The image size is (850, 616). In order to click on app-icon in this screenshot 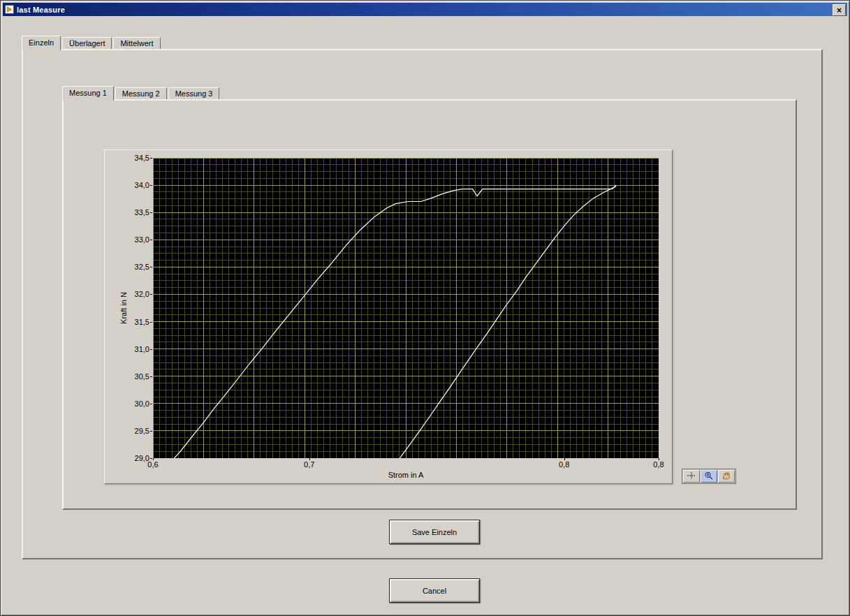, I will do `click(10, 10)`.